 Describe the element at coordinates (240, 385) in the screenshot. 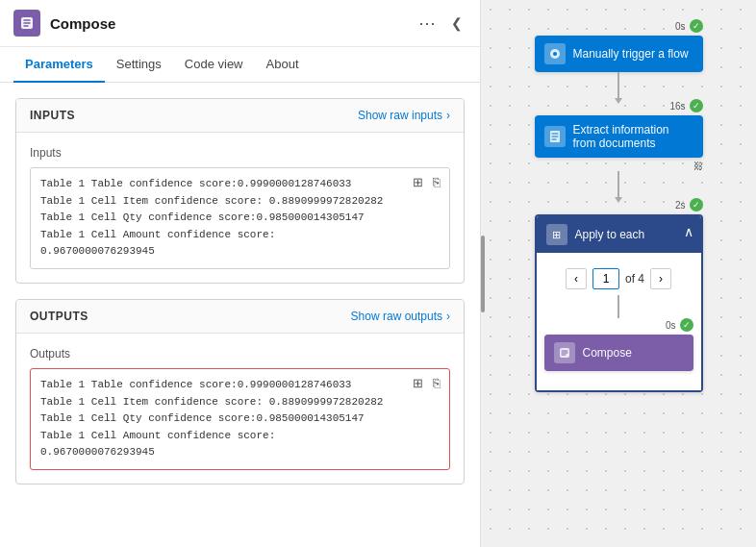

I see `output-line-1: Table 1 Table confidence score:0.9990000…` at that location.